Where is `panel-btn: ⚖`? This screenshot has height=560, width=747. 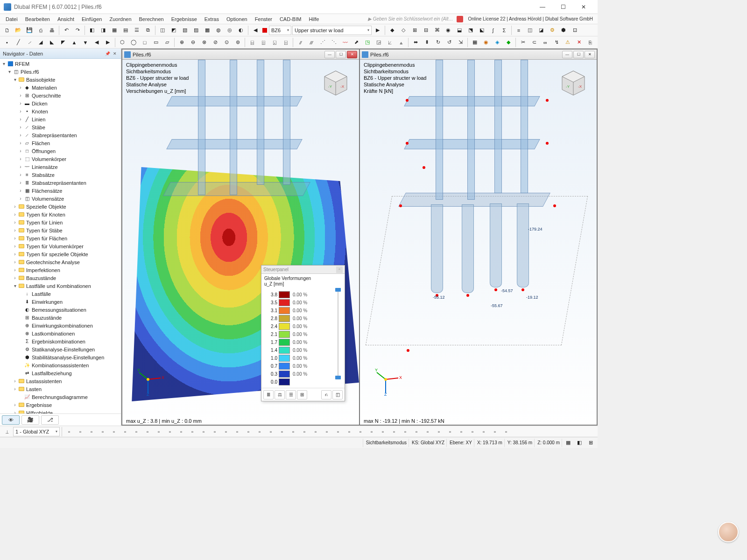 panel-btn: ⚖ is located at coordinates (280, 395).